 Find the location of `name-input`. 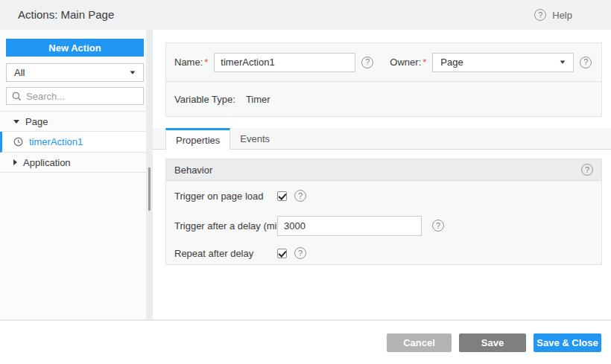

name-input is located at coordinates (285, 63).